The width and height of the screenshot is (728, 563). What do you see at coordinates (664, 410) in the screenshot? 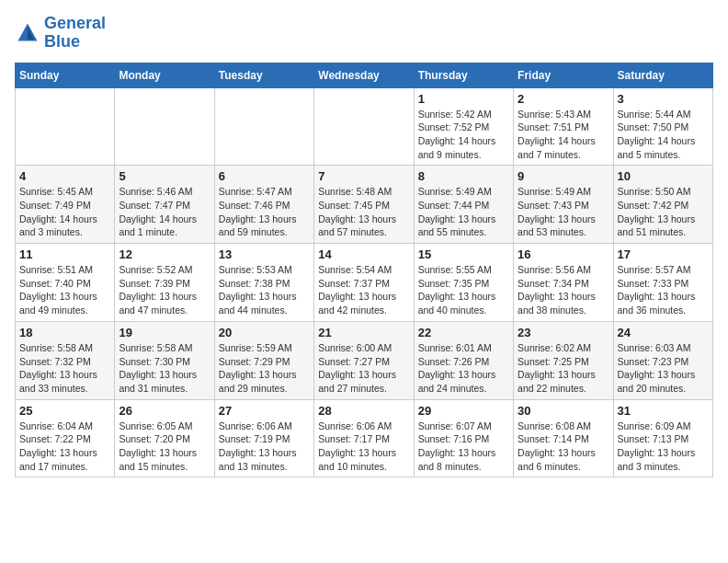
I see `day-number: 31` at bounding box center [664, 410].